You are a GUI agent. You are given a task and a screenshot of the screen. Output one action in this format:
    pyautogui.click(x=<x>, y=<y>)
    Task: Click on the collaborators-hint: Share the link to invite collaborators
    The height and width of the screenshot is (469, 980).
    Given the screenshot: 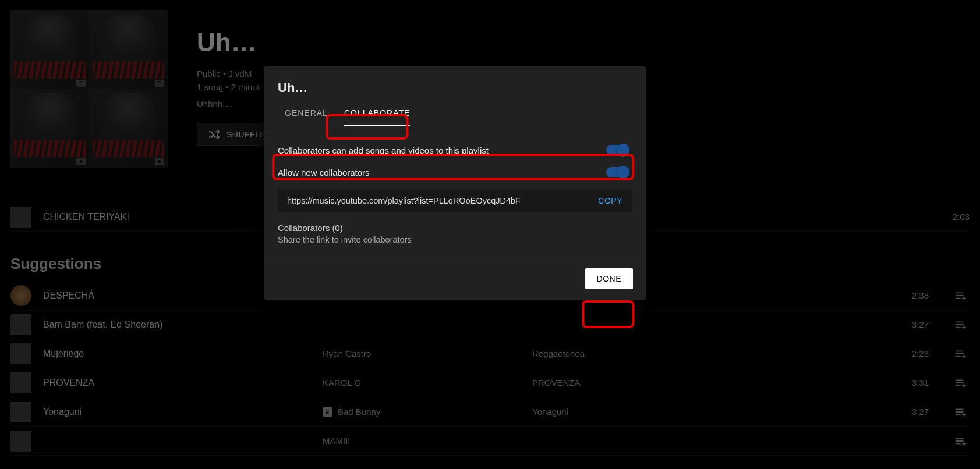 What is the action you would take?
    pyautogui.click(x=455, y=240)
    